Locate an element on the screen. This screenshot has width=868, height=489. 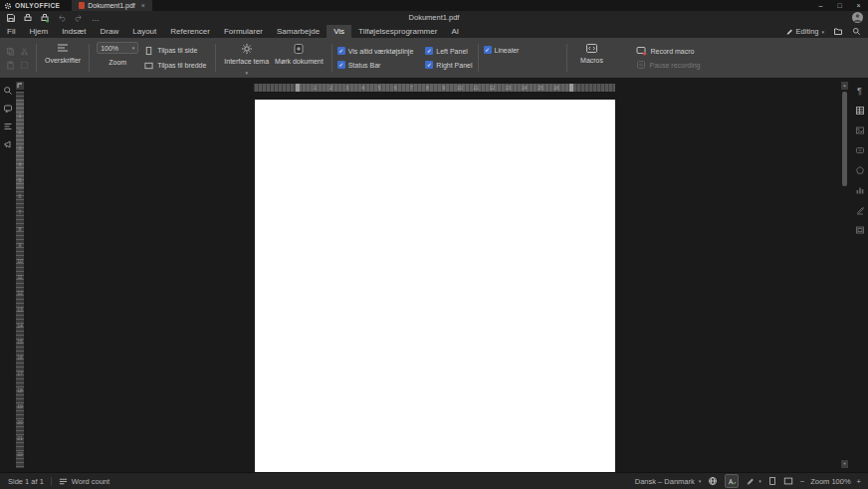
word-count-button: Word count is located at coordinates (84, 482).